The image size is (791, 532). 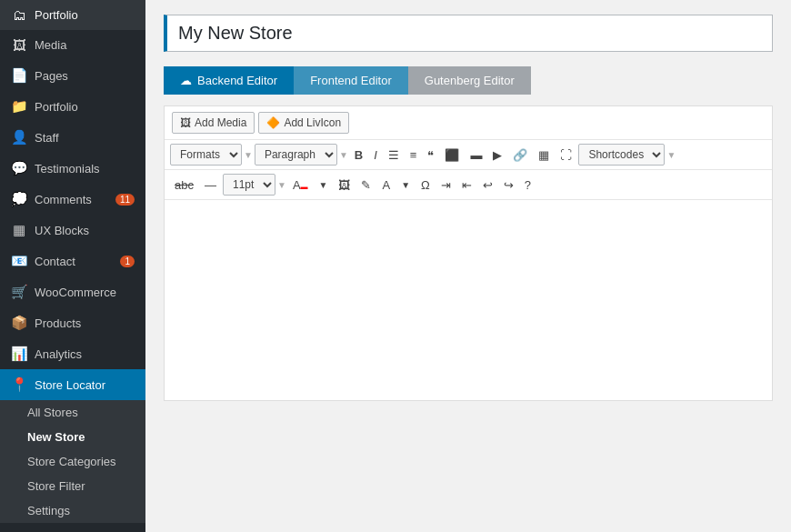 What do you see at coordinates (19, 292) in the screenshot?
I see `woocommerce-icon: 🛒` at bounding box center [19, 292].